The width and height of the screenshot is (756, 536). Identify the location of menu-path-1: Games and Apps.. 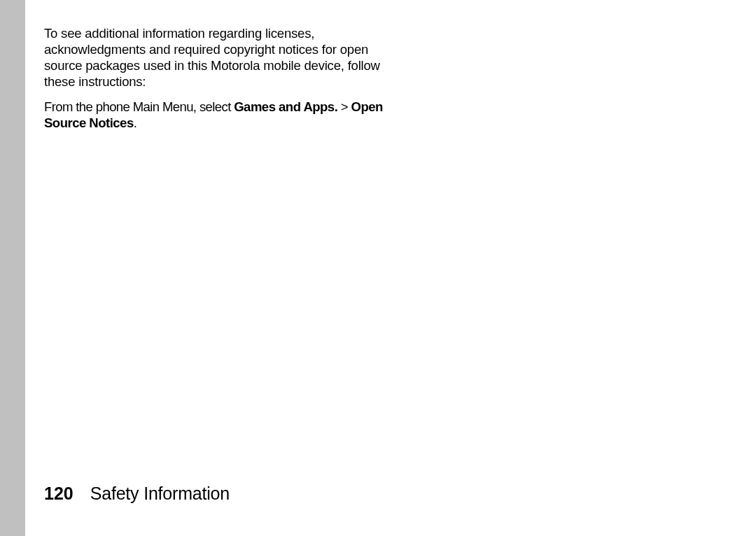
(286, 106).